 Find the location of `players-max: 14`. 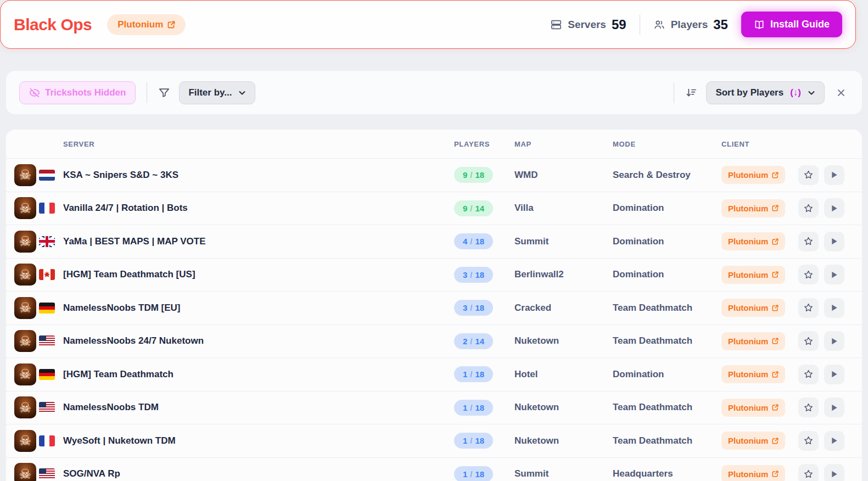

players-max: 14 is located at coordinates (480, 209).